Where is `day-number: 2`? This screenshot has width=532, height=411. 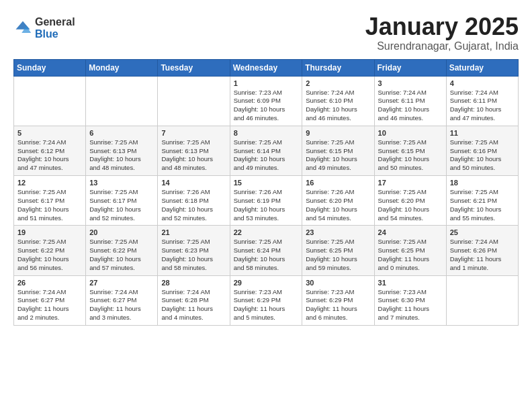 day-number: 2 is located at coordinates (338, 83).